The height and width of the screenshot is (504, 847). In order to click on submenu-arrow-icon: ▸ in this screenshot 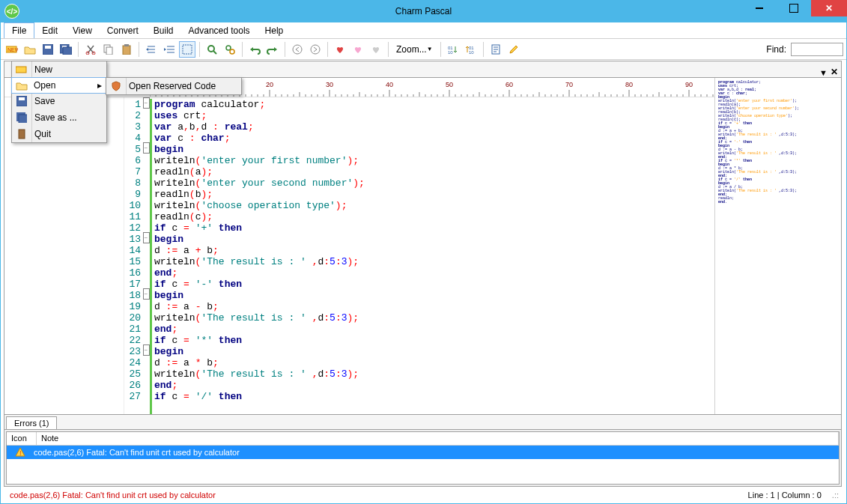, I will do `click(100, 85)`.